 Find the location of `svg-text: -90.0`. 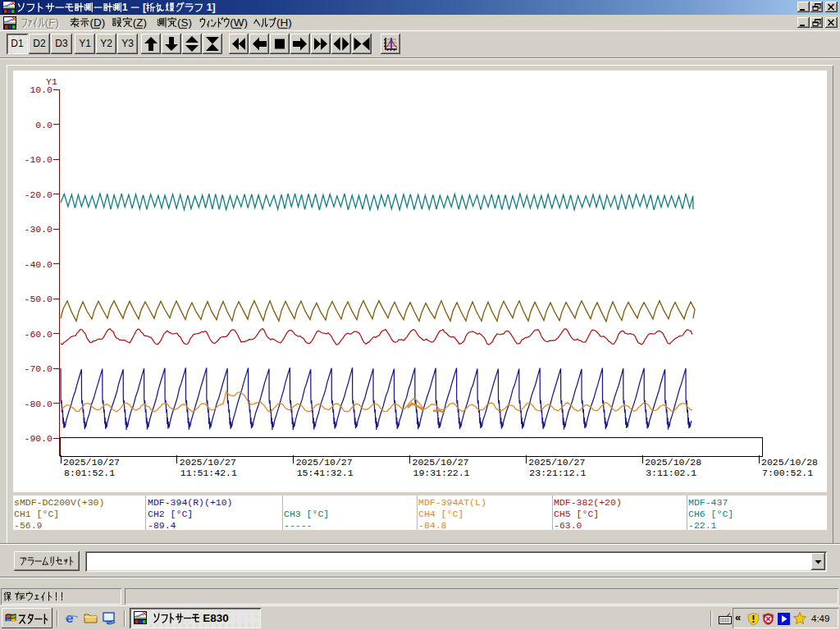

svg-text: -90.0 is located at coordinates (38, 438).